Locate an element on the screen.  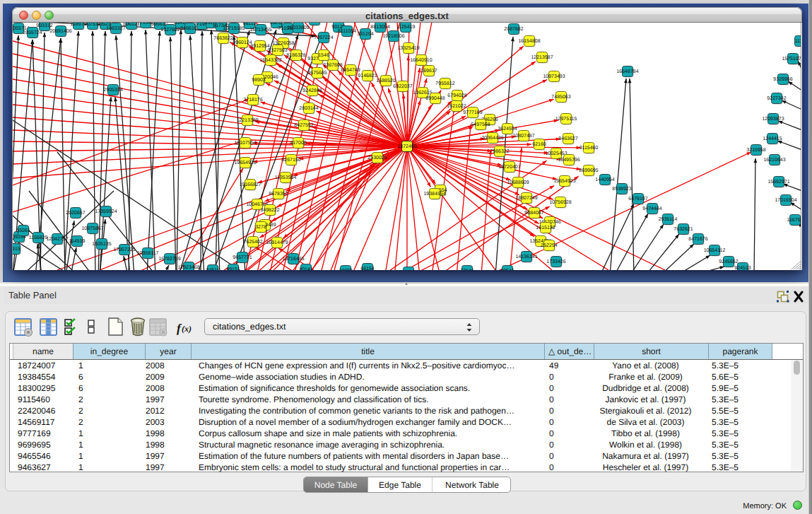
svg-text: 19166827 is located at coordinates (250, 185).